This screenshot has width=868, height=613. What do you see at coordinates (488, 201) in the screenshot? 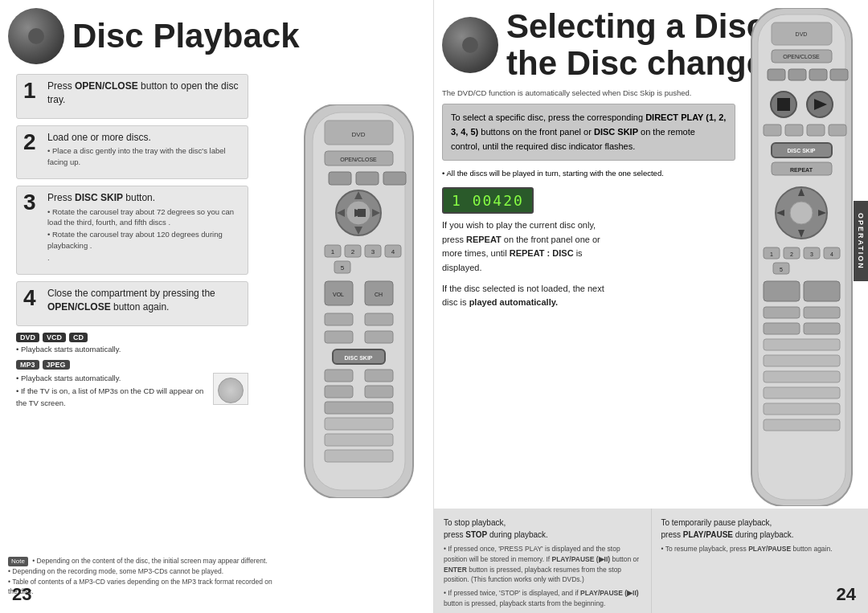
I see `display-box: 1 00420` at bounding box center [488, 201].